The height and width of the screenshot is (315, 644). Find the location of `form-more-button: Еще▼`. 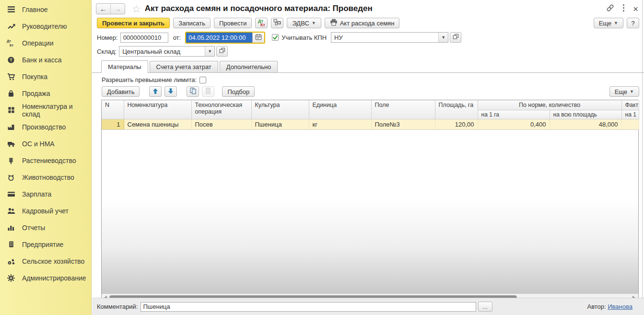

form-more-button: Еще▼ is located at coordinates (609, 23).